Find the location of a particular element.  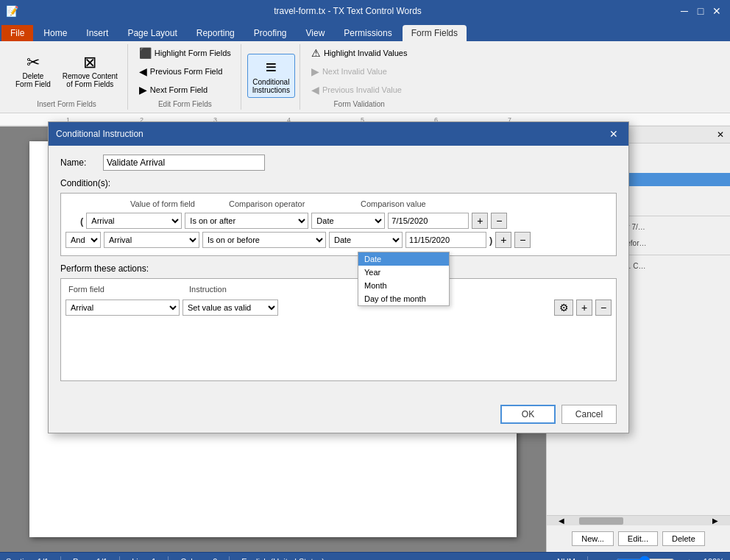

action-row-1: Arrival Set value as valid ⚙ + − is located at coordinates (339, 308).